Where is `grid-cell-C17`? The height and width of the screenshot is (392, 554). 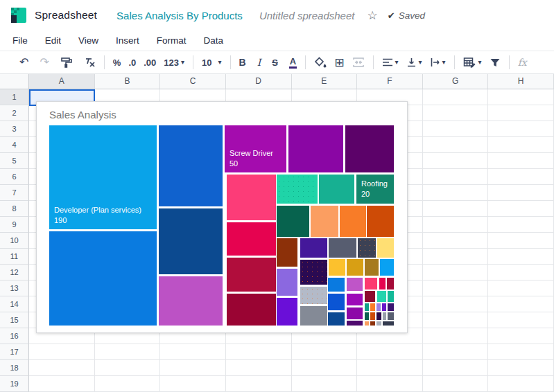
grid-cell-C17 is located at coordinates (193, 352).